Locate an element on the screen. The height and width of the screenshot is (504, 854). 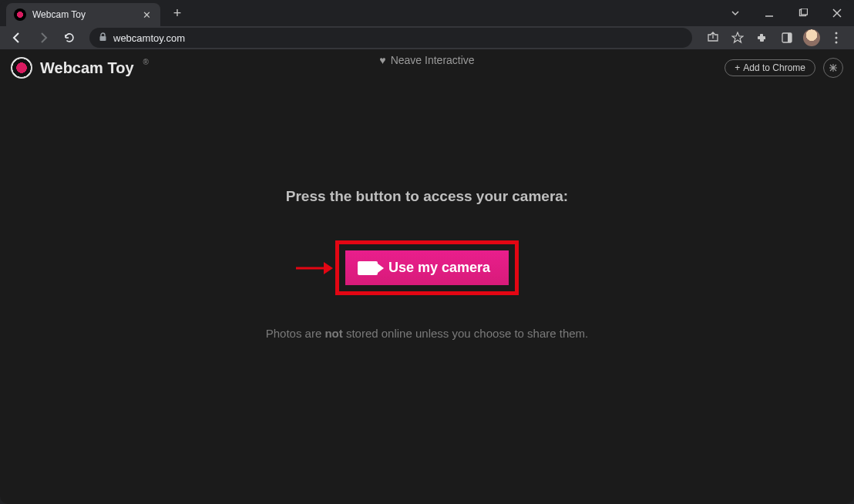
window-controls is located at coordinates (786, 13).